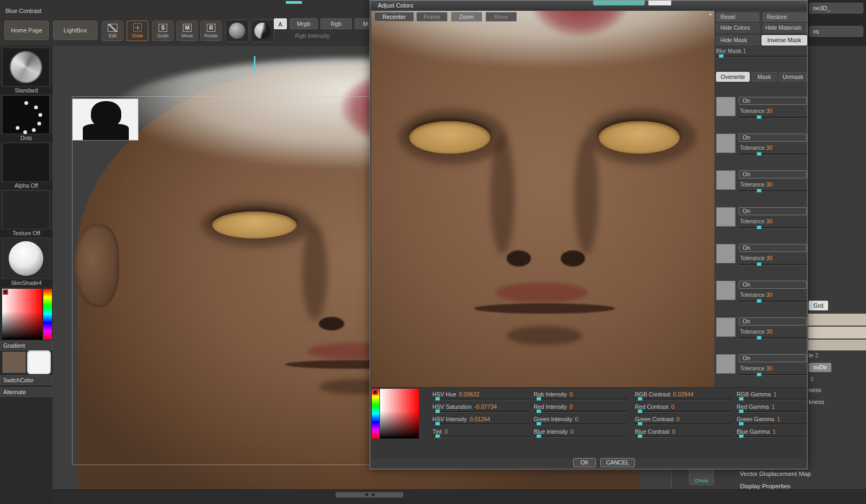 Image resolution: width=866 pixels, height=504 pixels. Describe the element at coordinates (585, 463) in the screenshot. I see `ok-button: OK` at that location.